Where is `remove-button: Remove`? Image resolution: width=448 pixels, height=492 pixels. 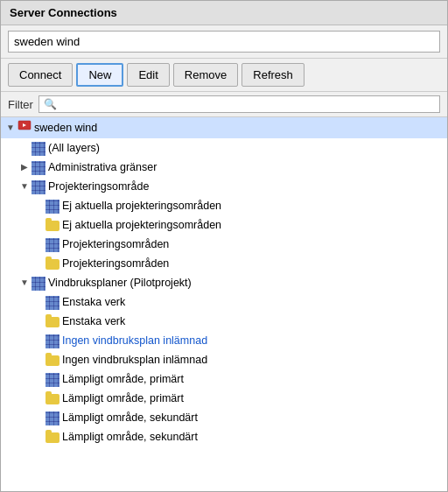
remove-button: Remove is located at coordinates (206, 75).